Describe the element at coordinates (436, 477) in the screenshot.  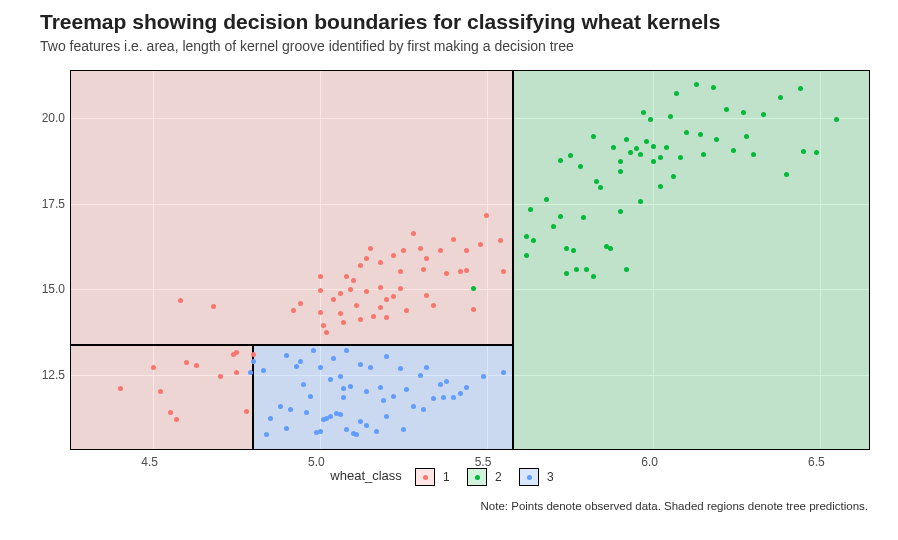
I see `legend-item-1: 1` at that location.